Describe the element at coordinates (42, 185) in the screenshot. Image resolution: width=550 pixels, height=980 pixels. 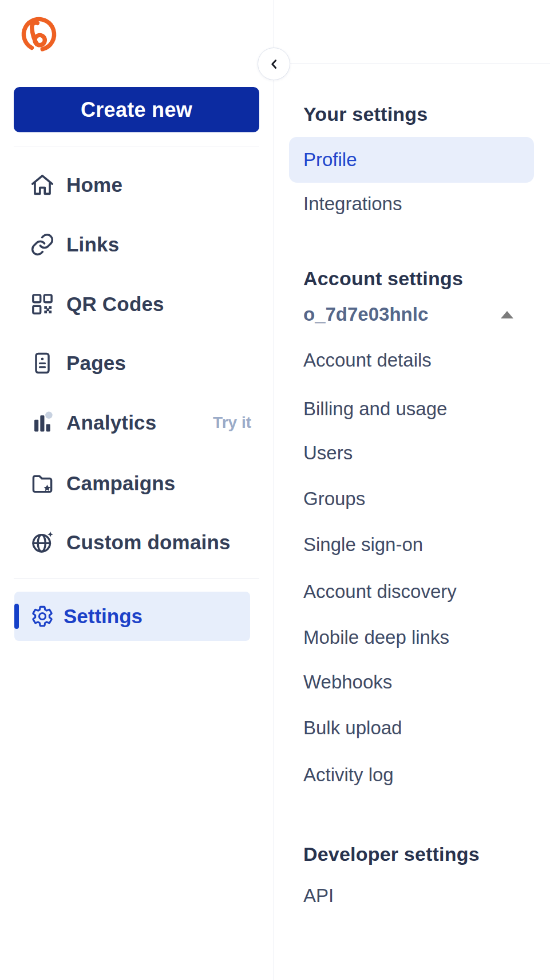
I see `home-icon` at that location.